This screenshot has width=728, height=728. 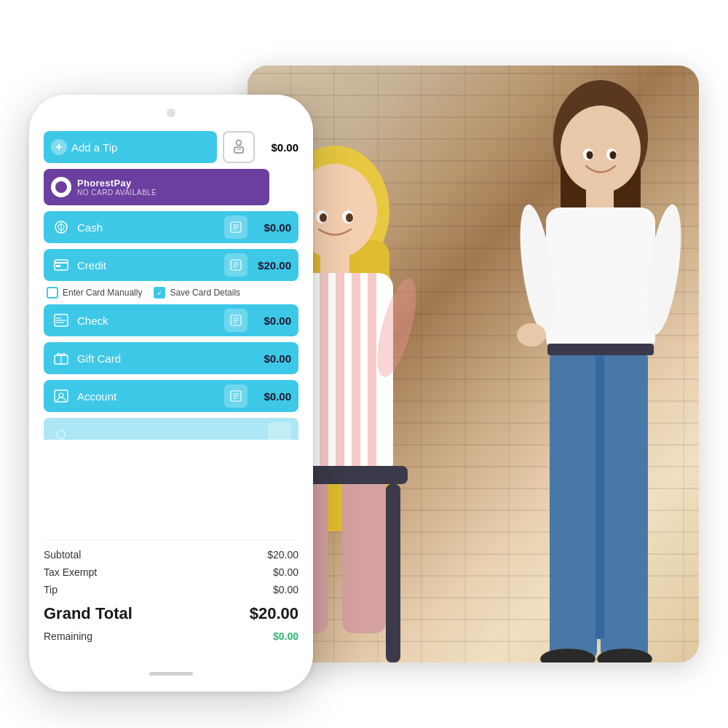 I want to click on tax-exempt-row: Tax Exempt $0.00, so click(x=171, y=572).